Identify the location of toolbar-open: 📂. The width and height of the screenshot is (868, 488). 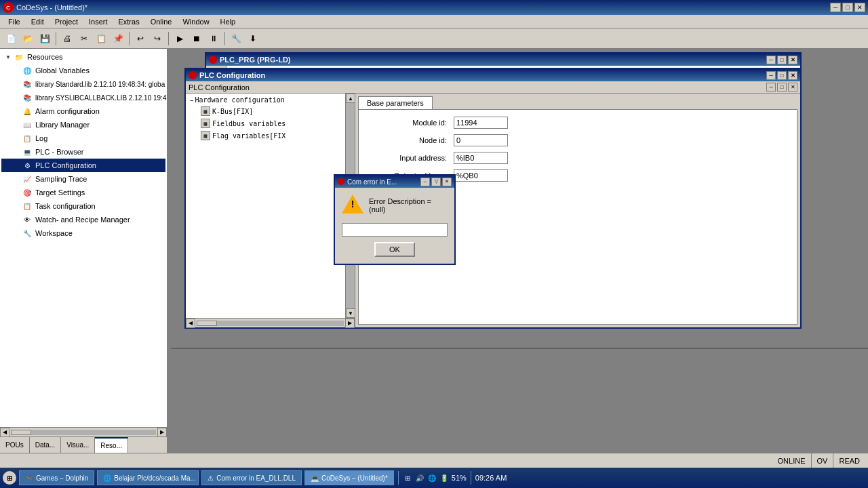
(28, 39).